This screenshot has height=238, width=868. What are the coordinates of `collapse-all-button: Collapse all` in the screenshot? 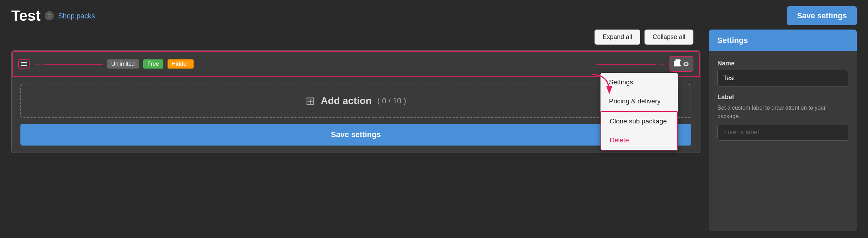 It's located at (669, 37).